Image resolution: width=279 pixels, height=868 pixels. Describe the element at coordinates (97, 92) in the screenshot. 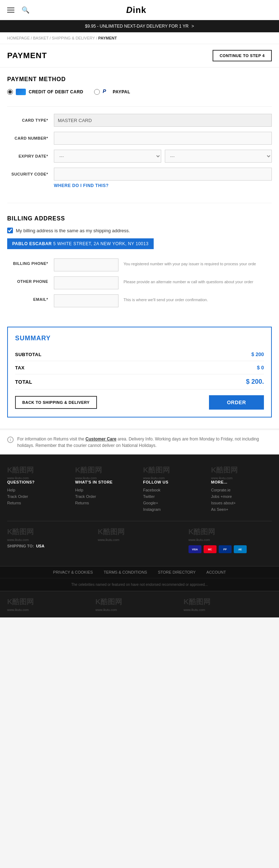

I see `paypal-radio` at that location.